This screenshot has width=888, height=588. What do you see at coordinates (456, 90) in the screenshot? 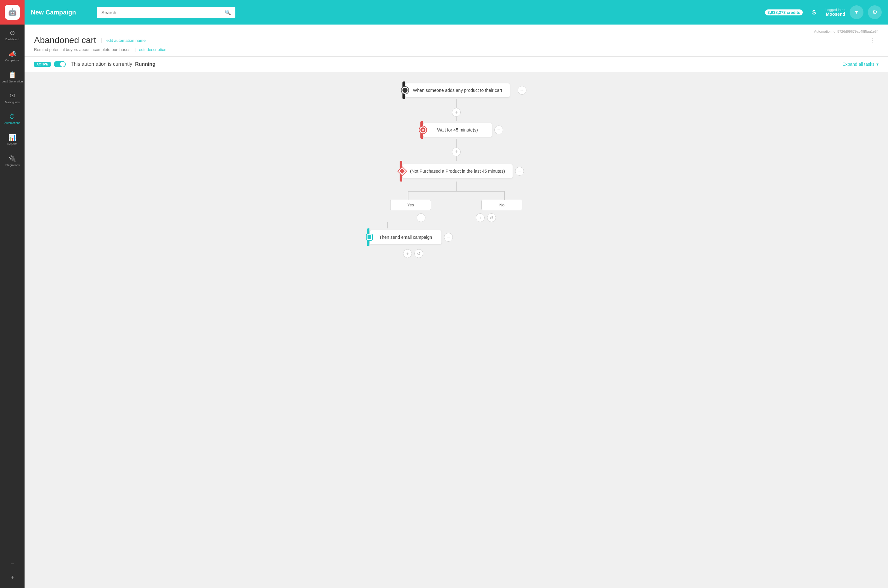
I see `trigger-node-wrap: When someone adds any product to their c…` at bounding box center [456, 90].